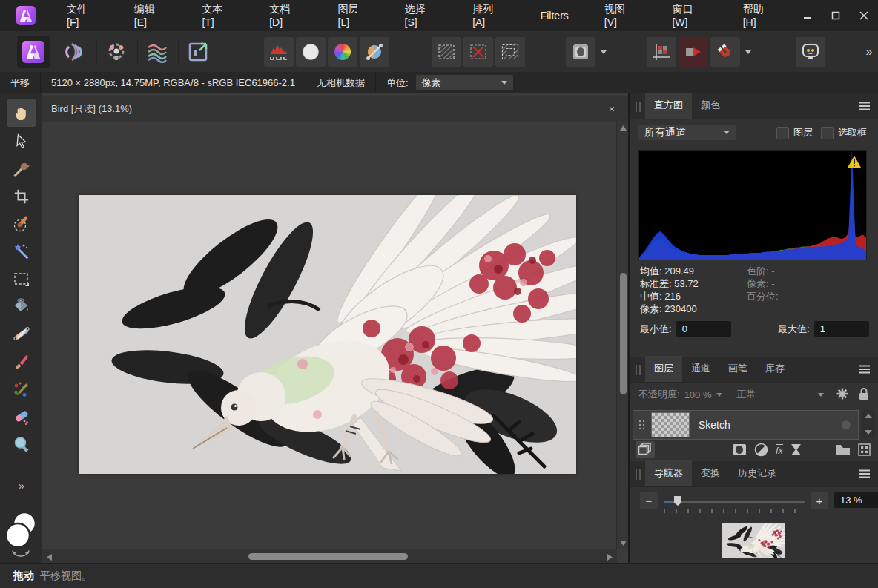 Image resolution: width=878 pixels, height=588 pixels. I want to click on document-tab: Bird [只读] (13.1%) ×, so click(336, 109).